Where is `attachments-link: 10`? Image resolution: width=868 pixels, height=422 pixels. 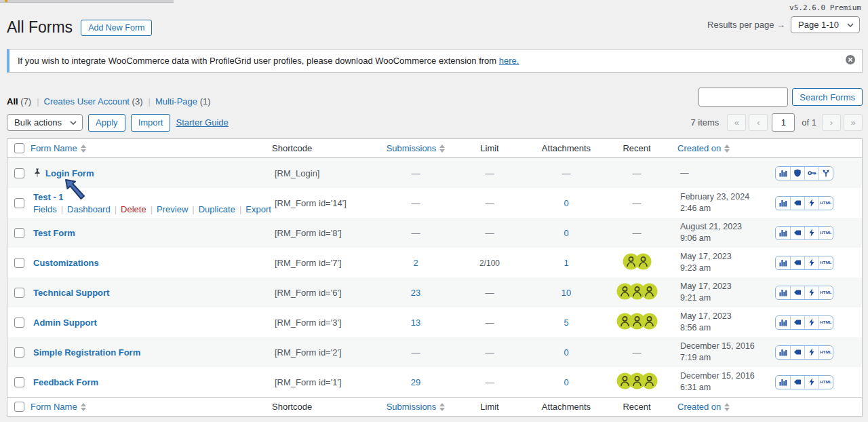 attachments-link: 10 is located at coordinates (566, 293).